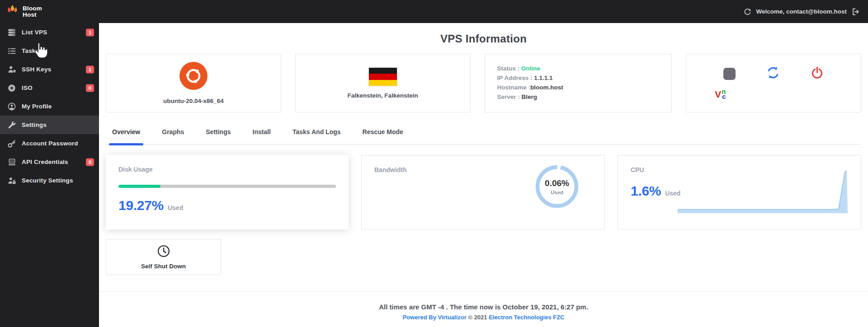 This screenshot has width=868, height=327. What do you see at coordinates (526, 317) in the screenshot?
I see `electron-technologies-link: Electron Technologies FZC` at bounding box center [526, 317].